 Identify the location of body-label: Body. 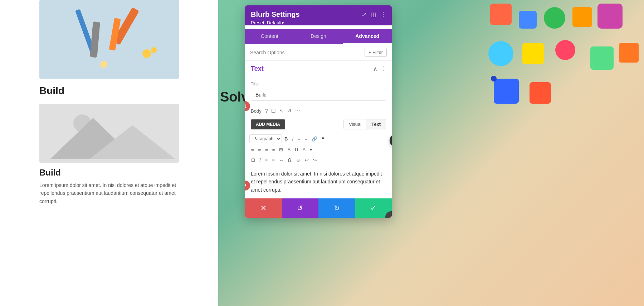
(256, 111).